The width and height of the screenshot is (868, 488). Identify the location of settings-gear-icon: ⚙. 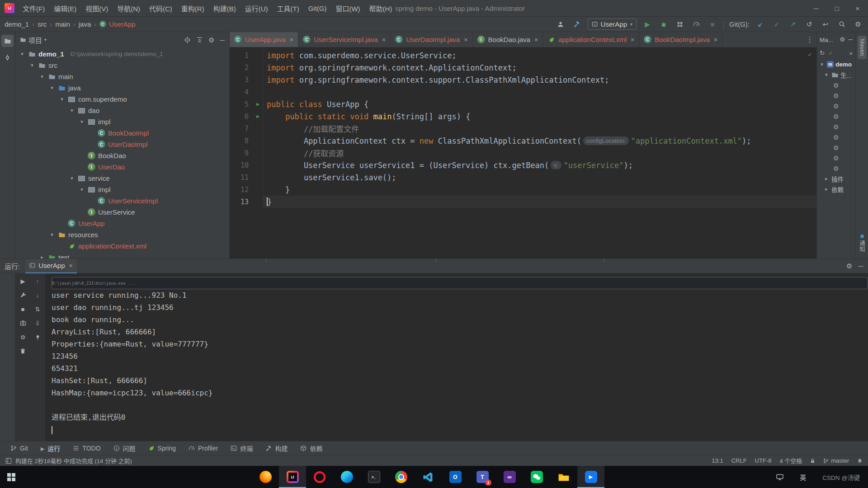
(858, 24).